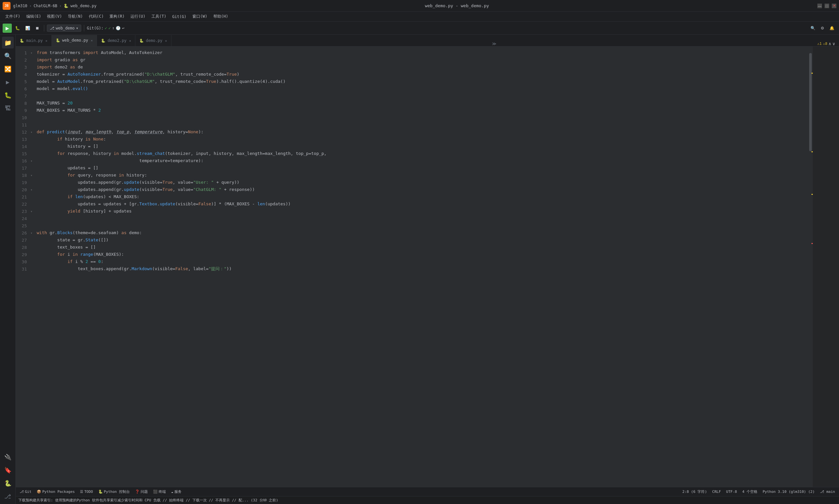 The width and height of the screenshot is (839, 504). What do you see at coordinates (494, 43) in the screenshot?
I see `tabs-overflow-button: ≫` at bounding box center [494, 43].